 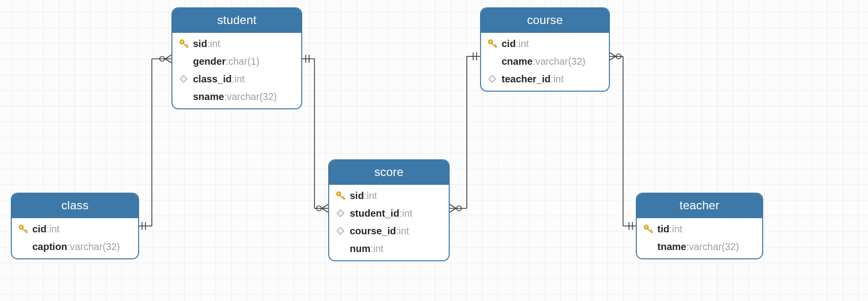 What do you see at coordinates (75, 206) in the screenshot?
I see `entity-title: class` at bounding box center [75, 206].